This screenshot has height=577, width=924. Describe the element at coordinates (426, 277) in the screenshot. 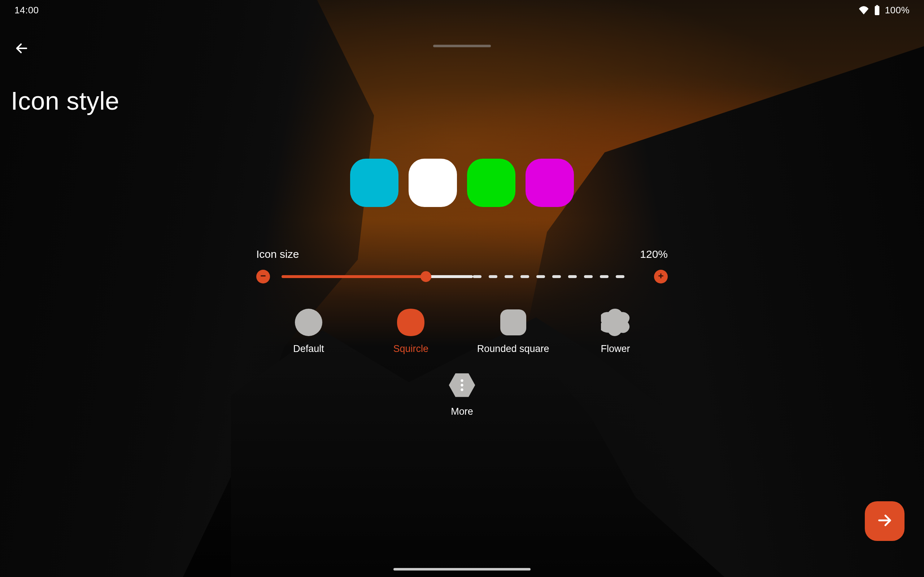

I see `slider-thumb` at that location.